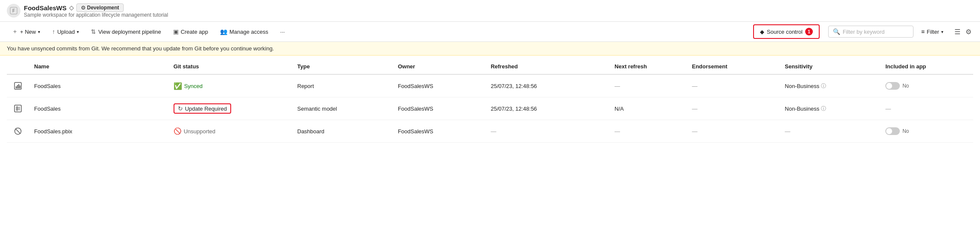 This screenshot has height=232, width=980. What do you see at coordinates (39, 32) in the screenshot?
I see `chevron-down-icon: ▾` at bounding box center [39, 32].